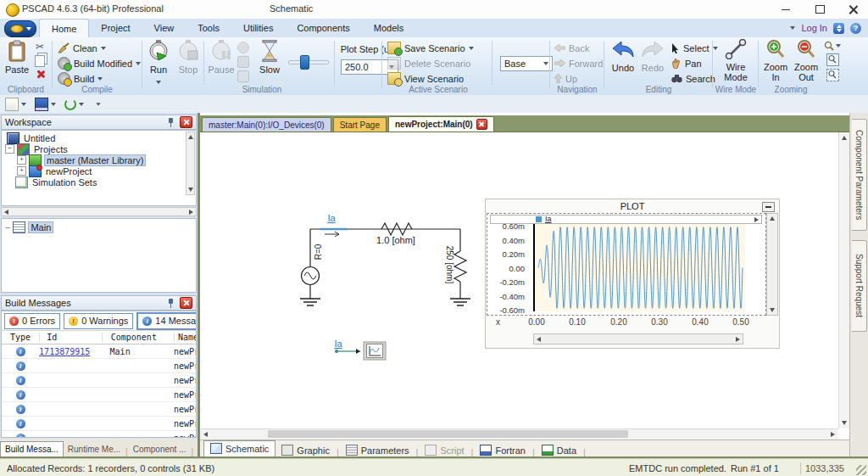 The width and height of the screenshot is (868, 476). What do you see at coordinates (481, 124) in the screenshot?
I see `tab-close-icon` at bounding box center [481, 124].